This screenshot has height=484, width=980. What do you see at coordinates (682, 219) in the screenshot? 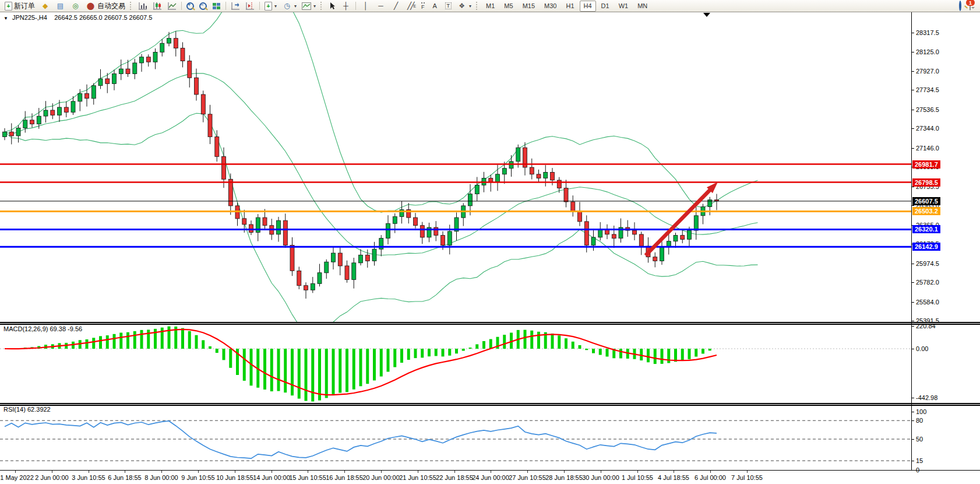
I see `trend-arrow` at bounding box center [682, 219].